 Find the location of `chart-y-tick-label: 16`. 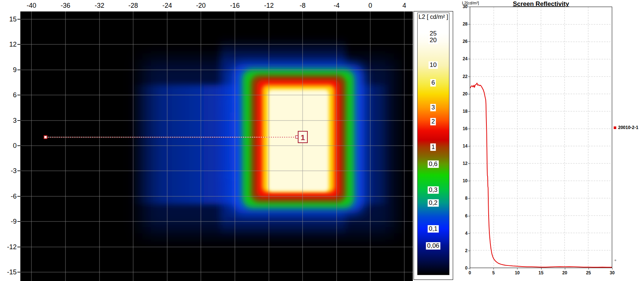

chart-y-tick-label: 16 is located at coordinates (463, 129).